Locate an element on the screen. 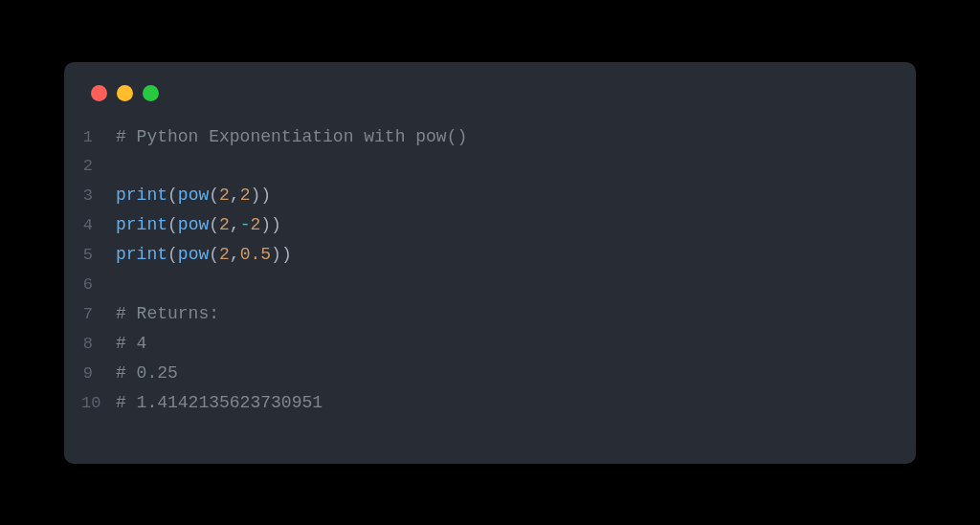 This screenshot has height=525, width=980. line-number: 10 is located at coordinates (99, 404).